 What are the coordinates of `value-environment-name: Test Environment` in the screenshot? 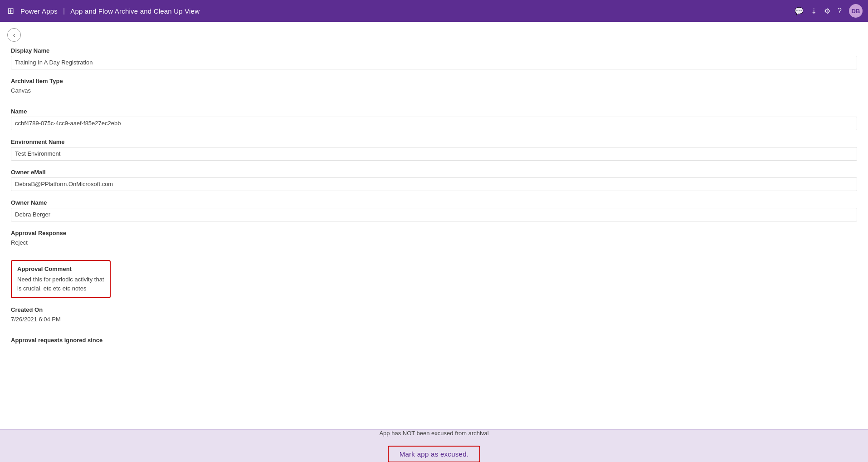 It's located at (434, 154).